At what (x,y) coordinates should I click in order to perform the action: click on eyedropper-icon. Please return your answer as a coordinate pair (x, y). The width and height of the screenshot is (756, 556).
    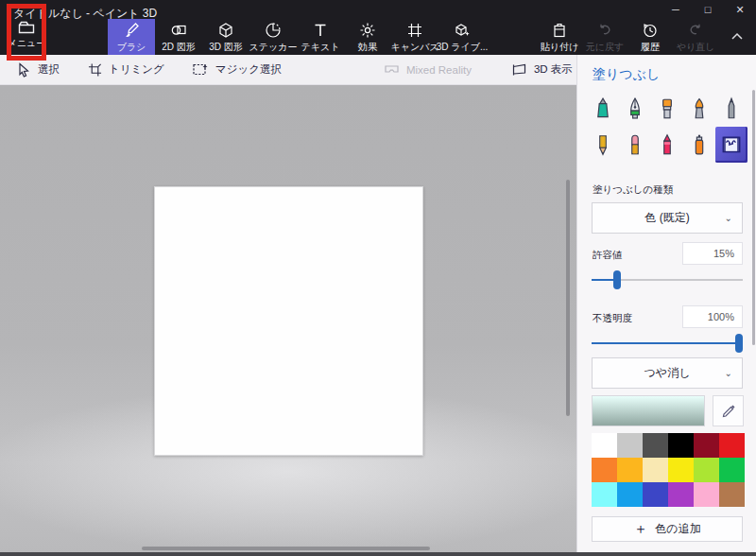
    Looking at the image, I should click on (729, 411).